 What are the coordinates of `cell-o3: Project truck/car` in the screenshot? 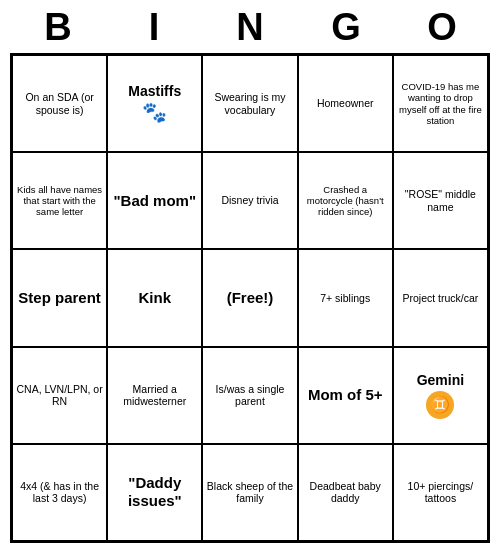 It's located at (440, 298).